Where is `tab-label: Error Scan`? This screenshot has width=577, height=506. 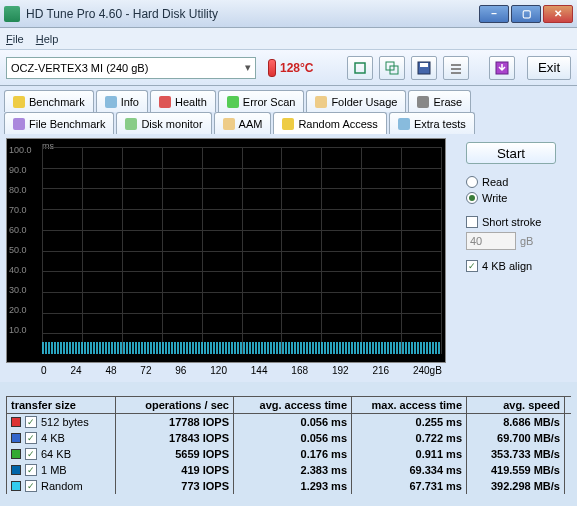
tab-label: Error Scan is located at coordinates (270, 102).